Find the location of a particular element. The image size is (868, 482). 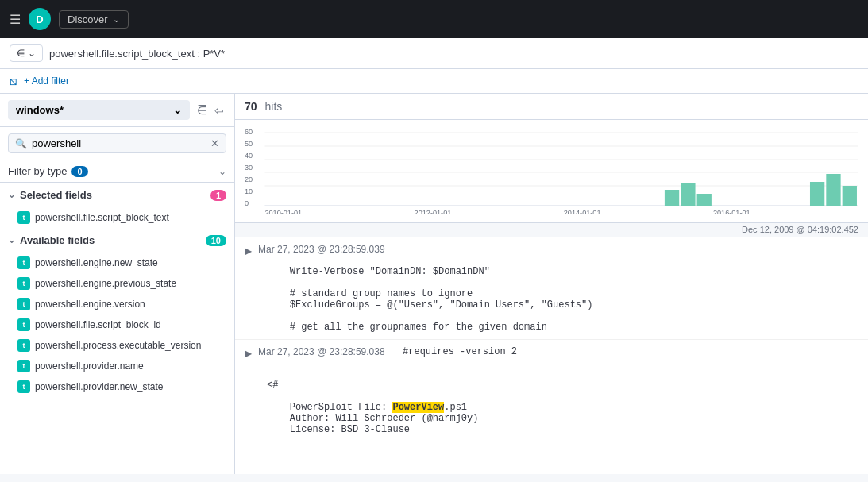

selected-fields-header: ⌄ Selected fields 1 is located at coordinates (118, 195).